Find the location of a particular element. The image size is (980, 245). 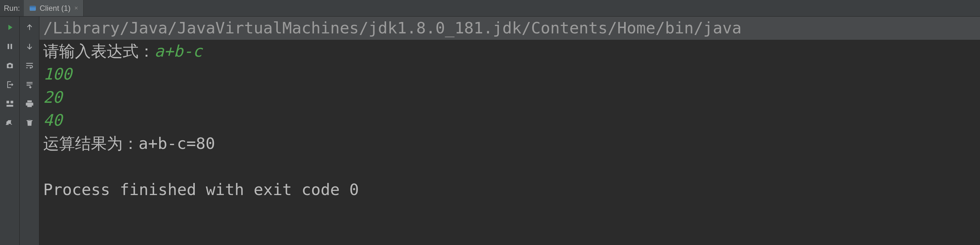

prompt-text: 请输入表达式： is located at coordinates (99, 51).